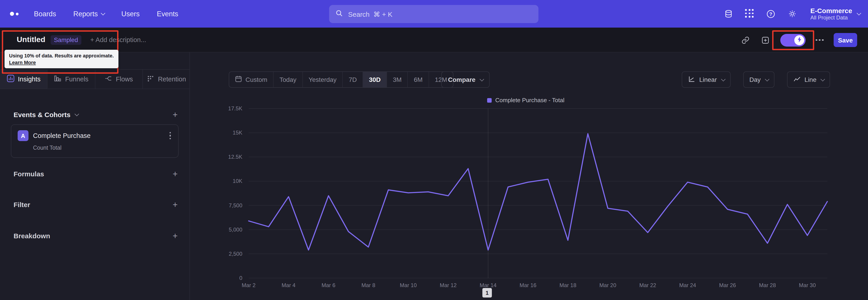 The image size is (868, 300). Describe the element at coordinates (131, 14) in the screenshot. I see `nav-item-users: Users` at that location.